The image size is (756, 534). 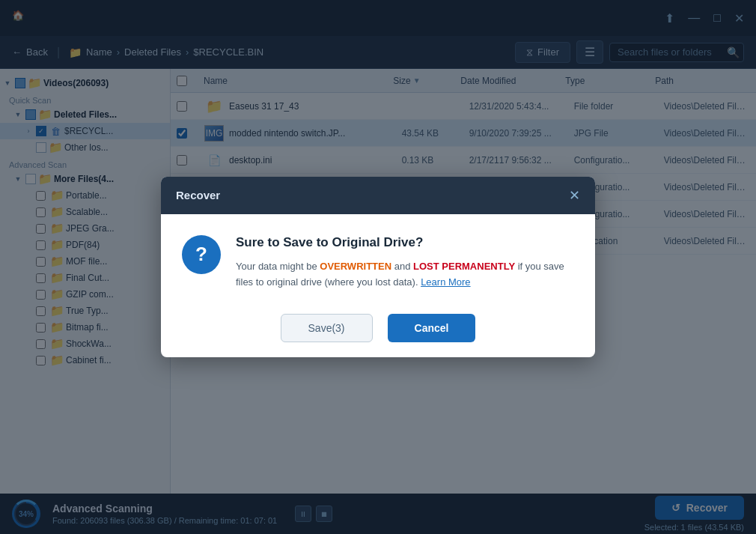 I want to click on modal-heading: Sure to Save to Original Drive?, so click(x=405, y=243).